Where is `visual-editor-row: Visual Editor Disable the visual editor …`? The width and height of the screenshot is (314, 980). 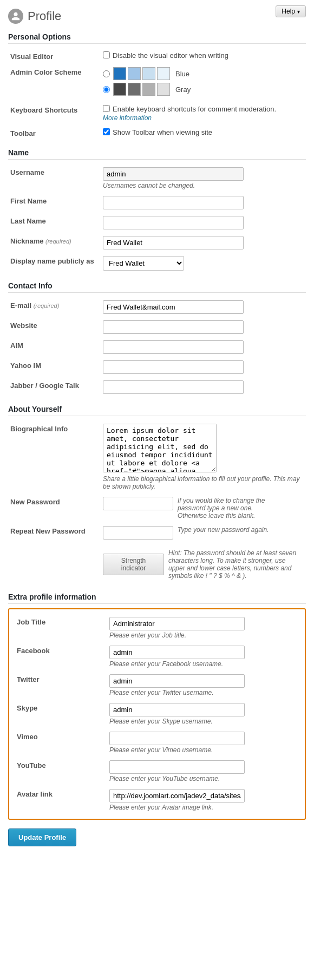
visual-editor-row: Visual Editor Disable the visual editor … is located at coordinates (157, 56).